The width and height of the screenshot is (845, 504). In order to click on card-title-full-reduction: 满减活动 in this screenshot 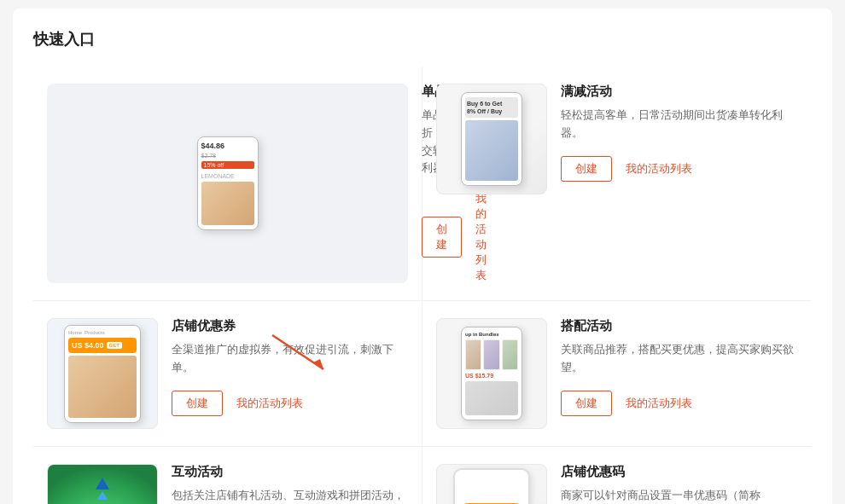, I will do `click(679, 92)`.